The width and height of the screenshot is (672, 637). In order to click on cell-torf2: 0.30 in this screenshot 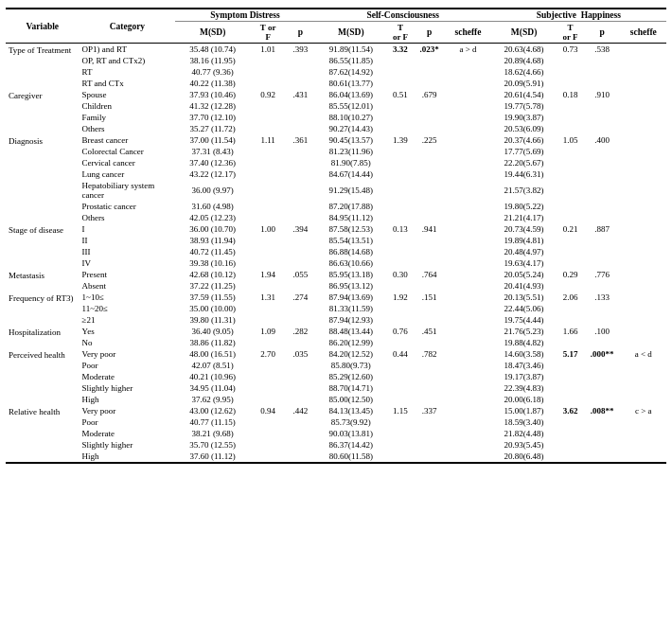, I will do `click(400, 274)`.